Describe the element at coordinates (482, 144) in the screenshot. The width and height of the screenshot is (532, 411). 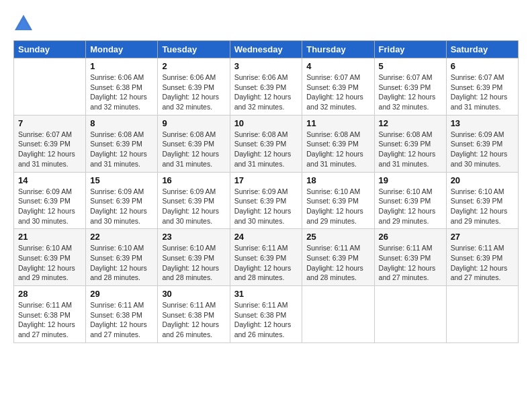
I see `calendar-day-cell: 13Sunrise: 6:09 AMSunset: 6:39 PMDayligh…` at that location.